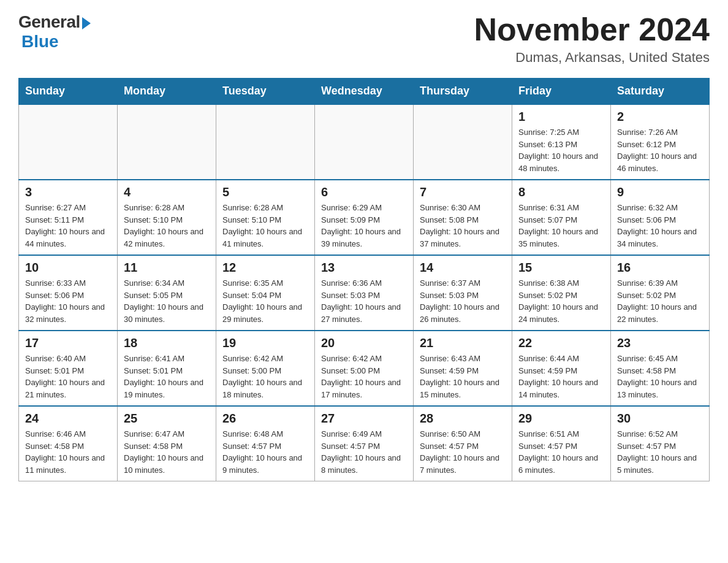  What do you see at coordinates (660, 117) in the screenshot?
I see `day-number: 2` at bounding box center [660, 117].